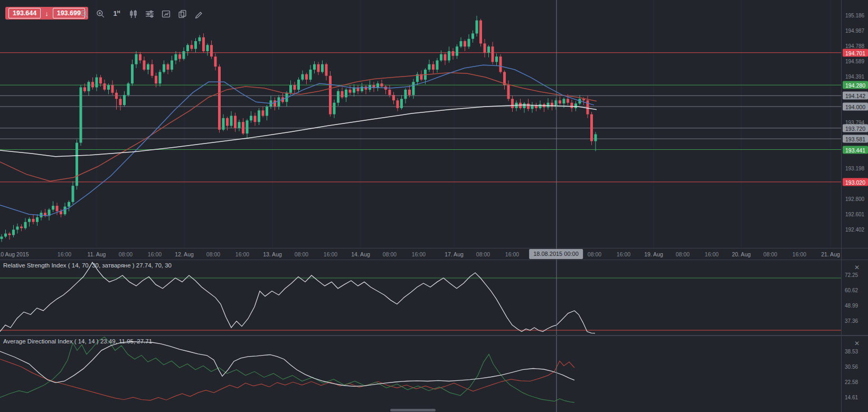 The image size is (868, 412). Describe the element at coordinates (855, 46) in the screenshot. I see `price-tick-label: 194.788` at that location.